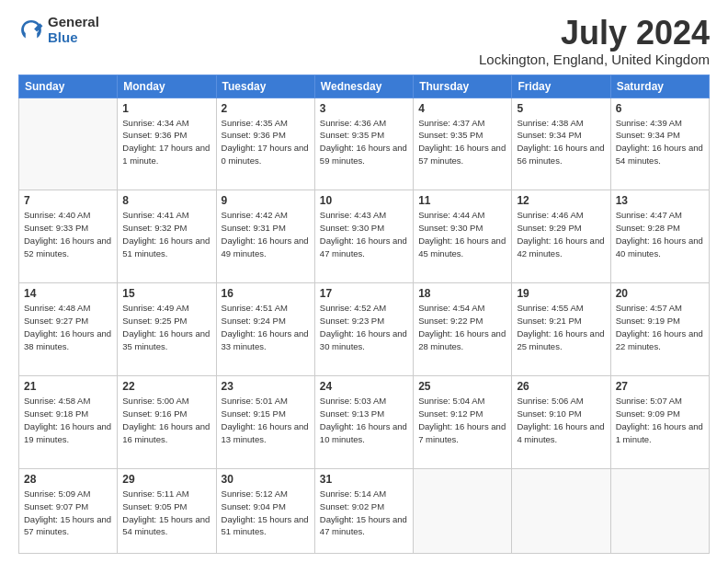  What do you see at coordinates (561, 293) in the screenshot?
I see `day-number: 19` at bounding box center [561, 293].